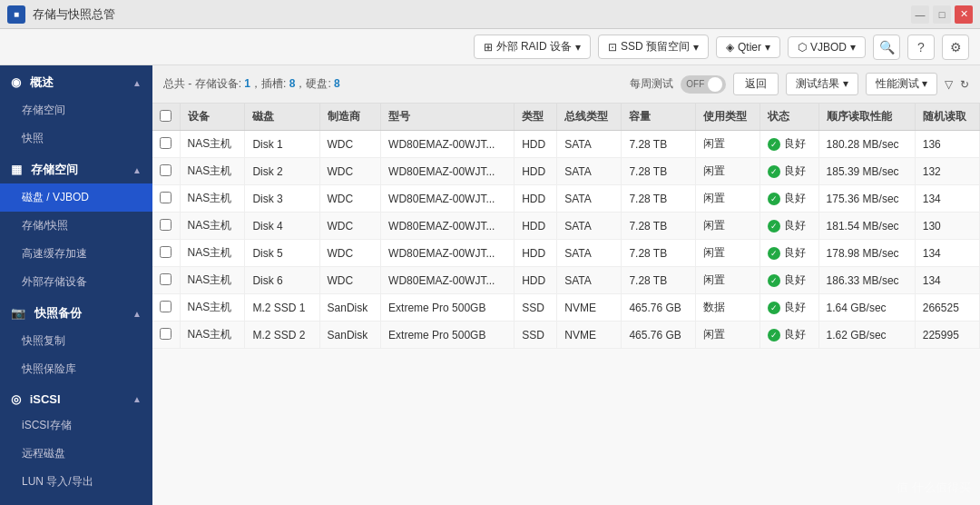  I want to click on sidebar-item-storage-space: 存储空间, so click(76, 111).